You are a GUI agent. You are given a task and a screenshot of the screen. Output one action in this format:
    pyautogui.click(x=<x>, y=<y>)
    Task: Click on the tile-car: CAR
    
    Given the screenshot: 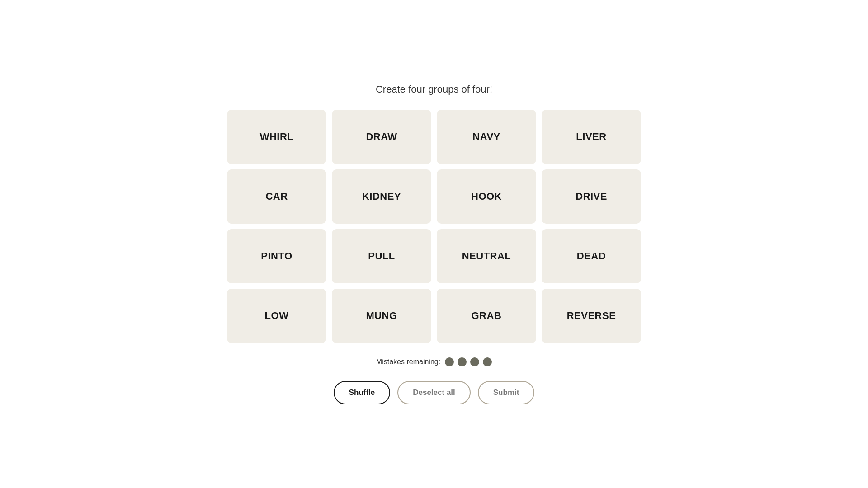 What is the action you would take?
    pyautogui.click(x=277, y=197)
    